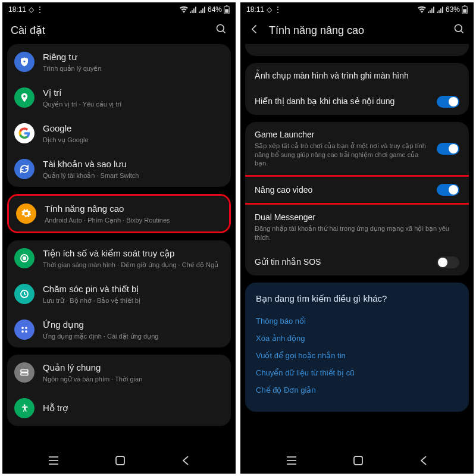  Describe the element at coordinates (133, 368) in the screenshot. I see `row-title: Quản lý chung` at that location.